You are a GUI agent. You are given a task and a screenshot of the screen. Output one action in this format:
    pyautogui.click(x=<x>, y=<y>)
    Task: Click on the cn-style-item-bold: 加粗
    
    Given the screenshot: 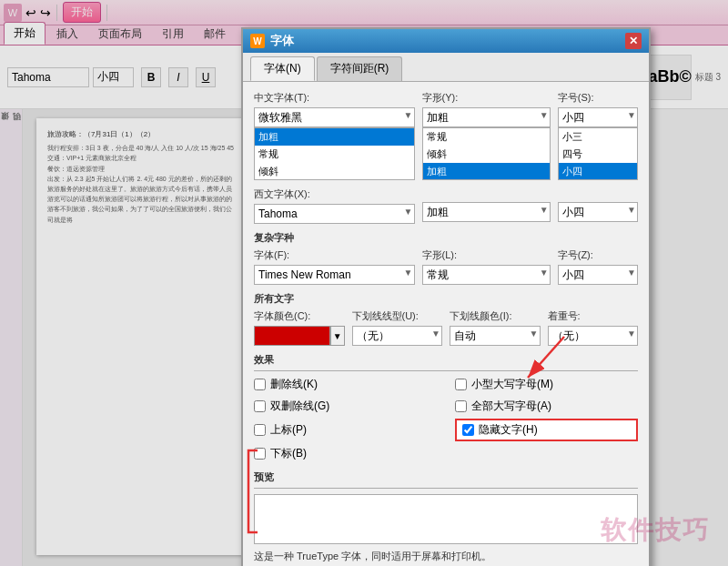 What is the action you would take?
    pyautogui.click(x=486, y=171)
    